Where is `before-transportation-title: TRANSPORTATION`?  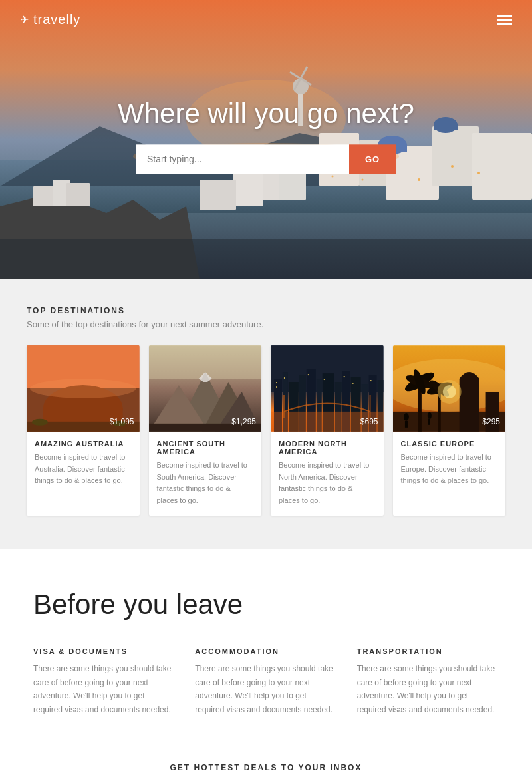 before-transportation-title: TRANSPORTATION is located at coordinates (428, 651).